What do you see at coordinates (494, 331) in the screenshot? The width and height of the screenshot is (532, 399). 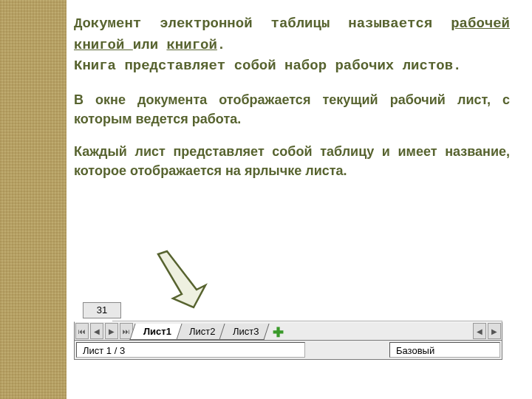 I see `chevron-right-icon: ▶` at bounding box center [494, 331].